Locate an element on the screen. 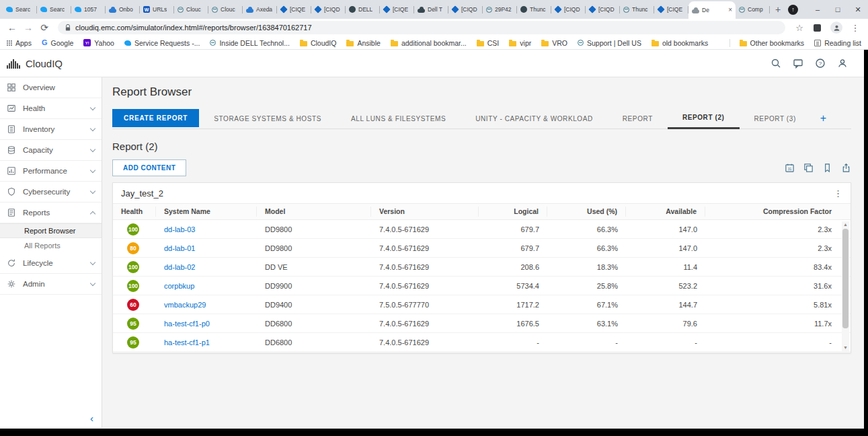 The height and width of the screenshot is (436, 868). bookmark-item: Apps is located at coordinates (19, 43).